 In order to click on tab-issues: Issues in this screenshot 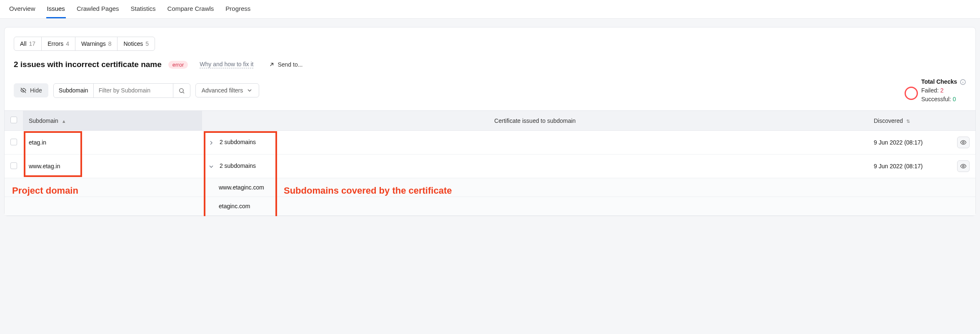, I will do `click(56, 9)`.